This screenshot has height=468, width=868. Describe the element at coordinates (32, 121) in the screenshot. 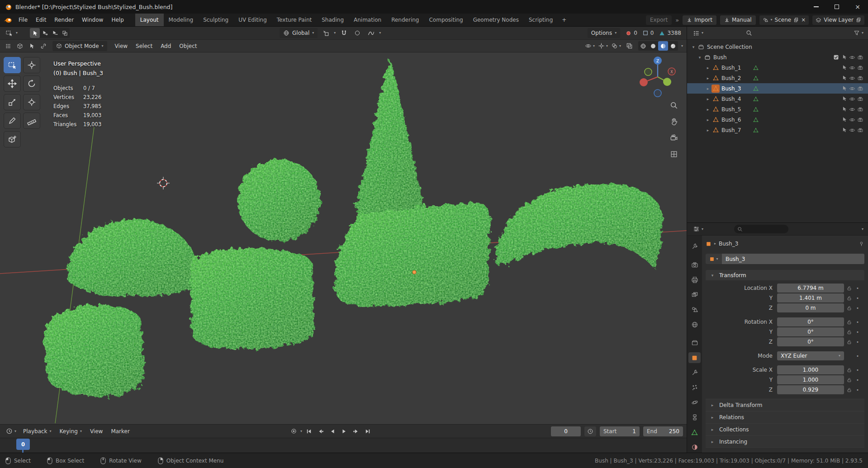

I see `measure-tool` at that location.